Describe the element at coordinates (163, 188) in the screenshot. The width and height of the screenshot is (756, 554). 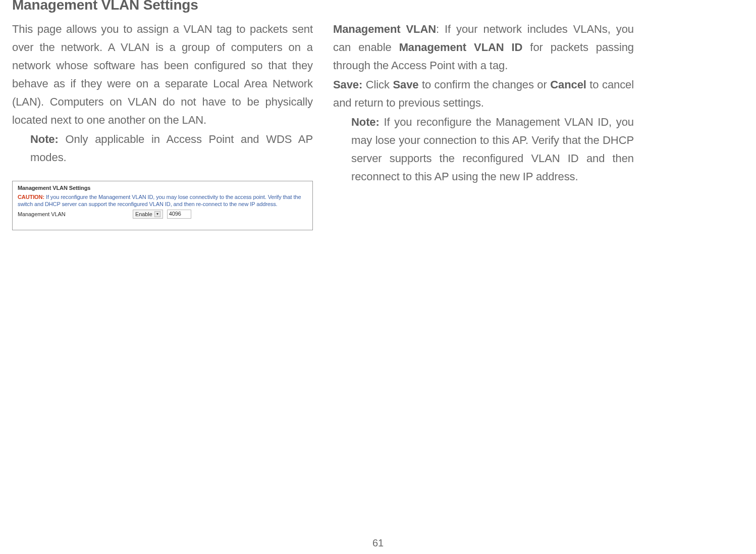
I see `screenshot-title: Management VLAN Settings` at that location.